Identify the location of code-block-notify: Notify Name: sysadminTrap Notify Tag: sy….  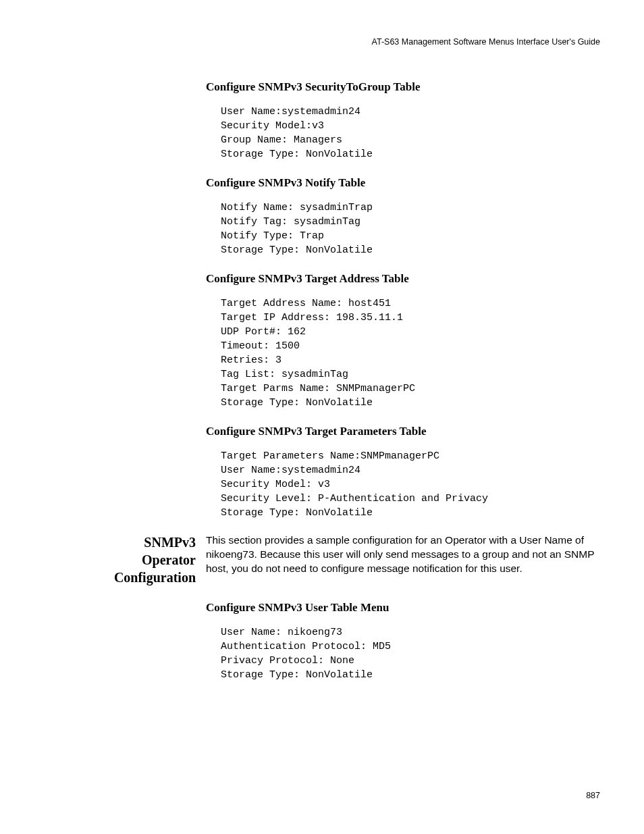
(410, 229).